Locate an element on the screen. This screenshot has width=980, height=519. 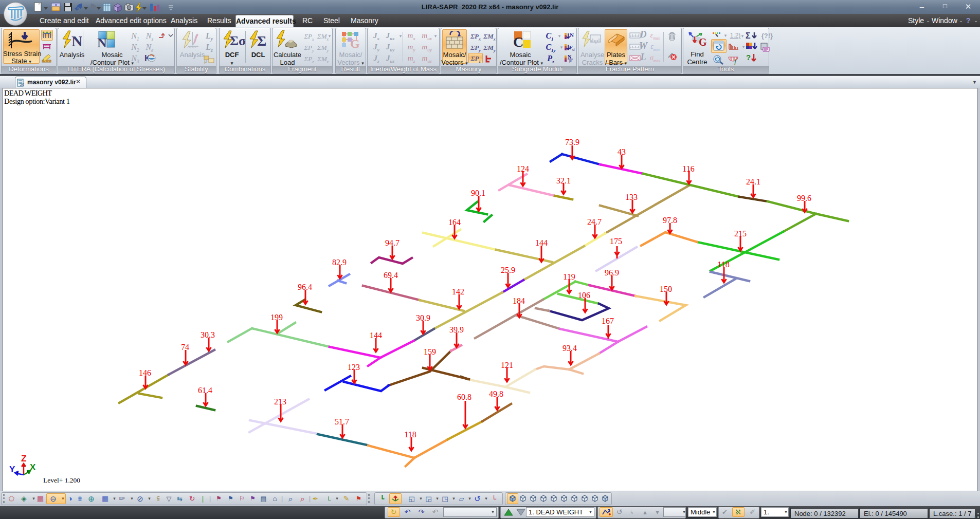
svg-text: 184 is located at coordinates (519, 301).